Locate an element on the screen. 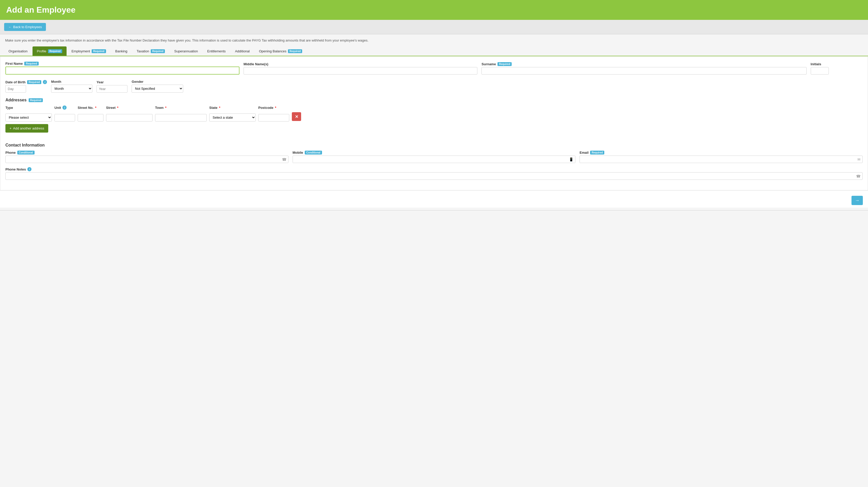 This screenshot has width=868, height=487. unit-header: Unit i is located at coordinates (65, 108).